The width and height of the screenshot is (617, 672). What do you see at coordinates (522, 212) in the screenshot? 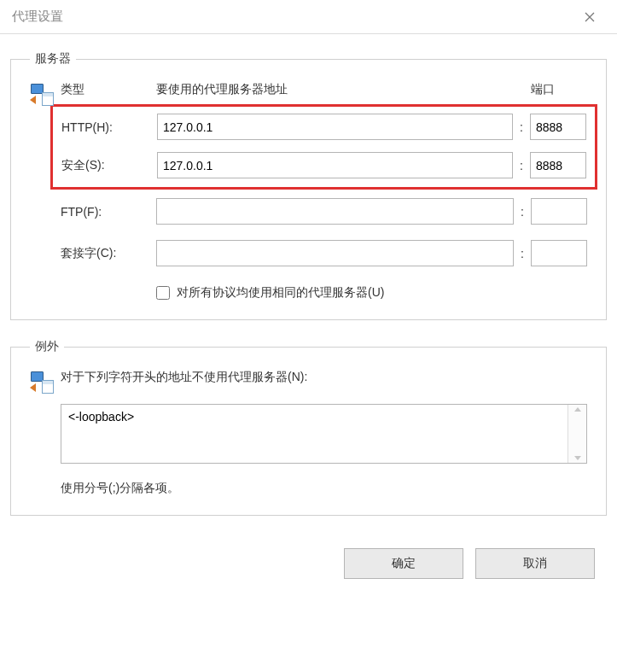
I see `ftp-sep: :` at bounding box center [522, 212].